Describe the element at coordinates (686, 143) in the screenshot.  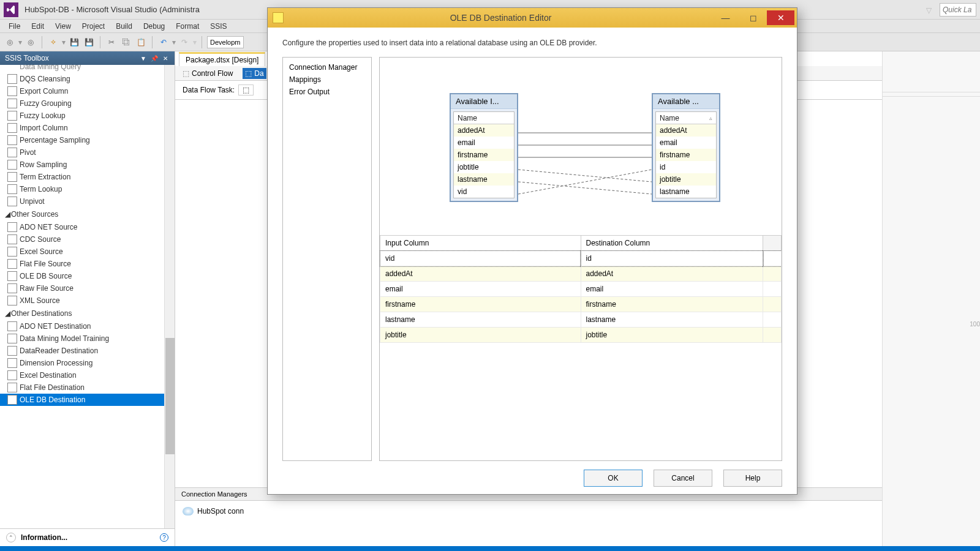
I see `output-col-email: email` at that location.